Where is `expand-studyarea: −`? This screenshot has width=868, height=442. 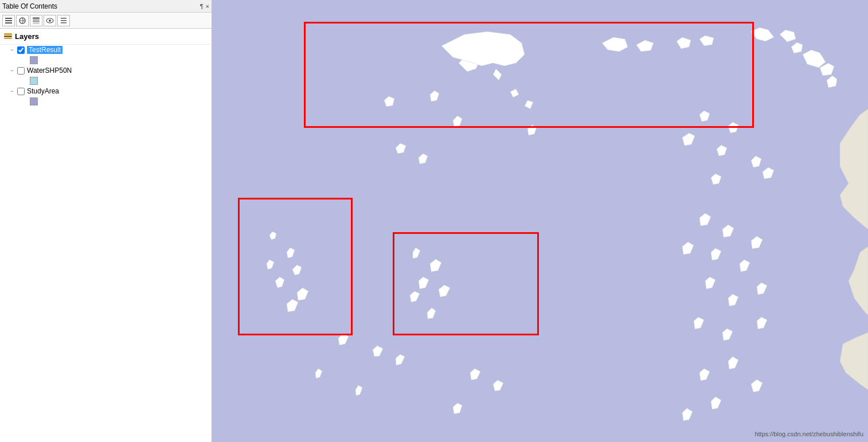 expand-studyarea: − is located at coordinates (12, 91).